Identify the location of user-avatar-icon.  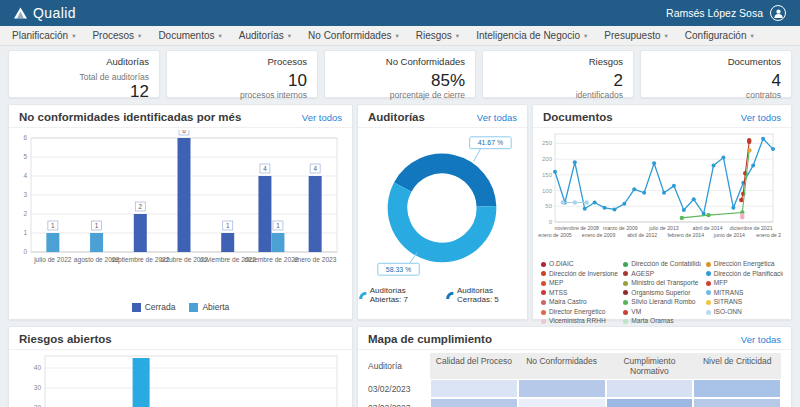
(778, 13).